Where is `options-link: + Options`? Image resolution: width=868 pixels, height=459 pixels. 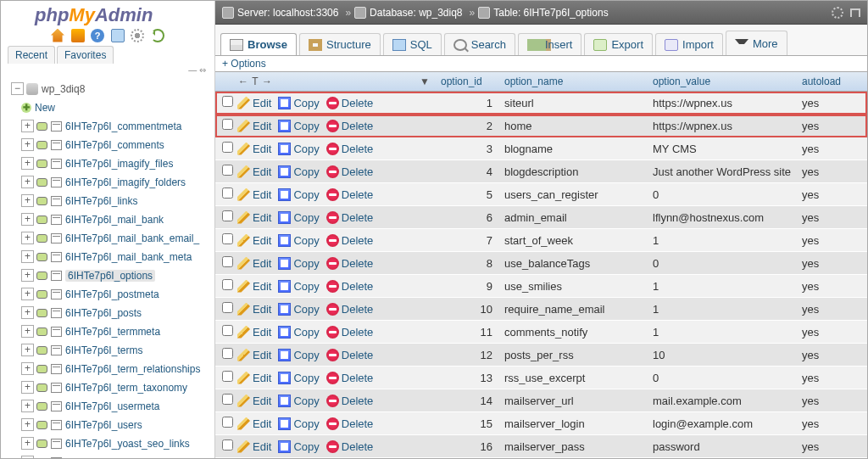
options-link: + Options is located at coordinates (244, 64).